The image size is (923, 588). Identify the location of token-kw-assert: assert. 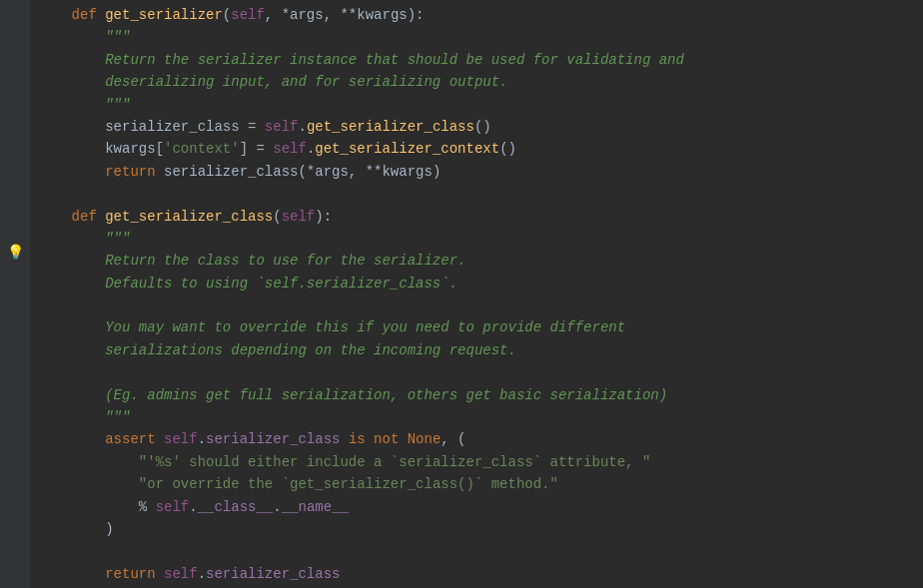
(134, 439).